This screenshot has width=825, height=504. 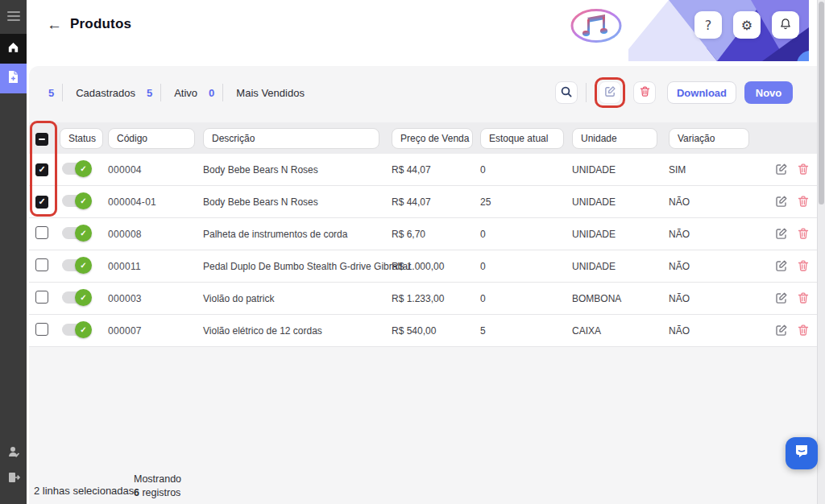 What do you see at coordinates (185, 93) in the screenshot?
I see `tab-ativo: Ativo` at bounding box center [185, 93].